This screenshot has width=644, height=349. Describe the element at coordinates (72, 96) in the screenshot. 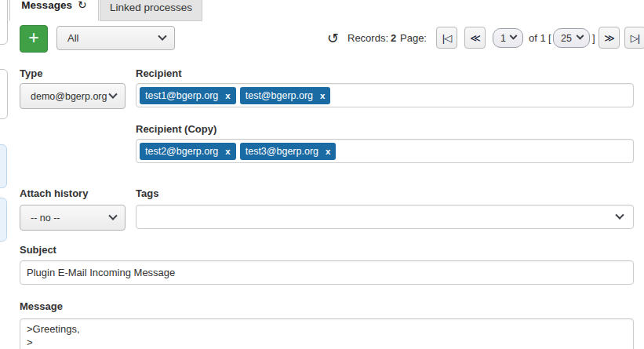

I see `type-select: demo@bgerp.org` at that location.